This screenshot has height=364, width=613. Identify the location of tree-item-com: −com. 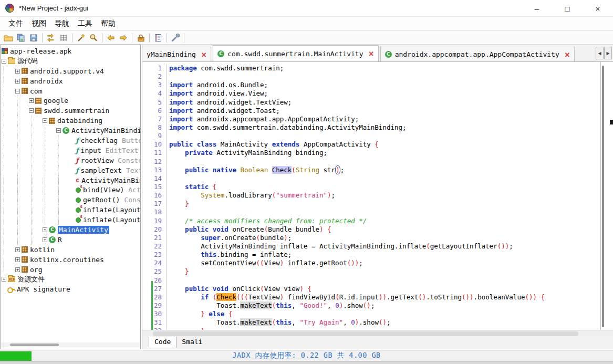
(70, 91).